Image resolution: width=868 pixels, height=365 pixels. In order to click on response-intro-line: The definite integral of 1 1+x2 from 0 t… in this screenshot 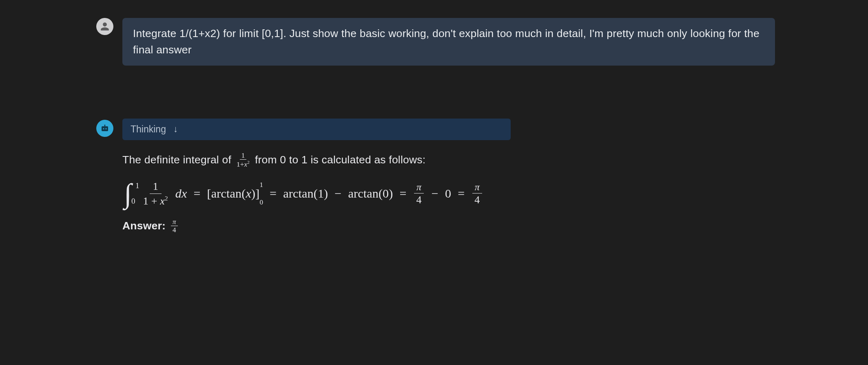, I will do `click(317, 160)`.